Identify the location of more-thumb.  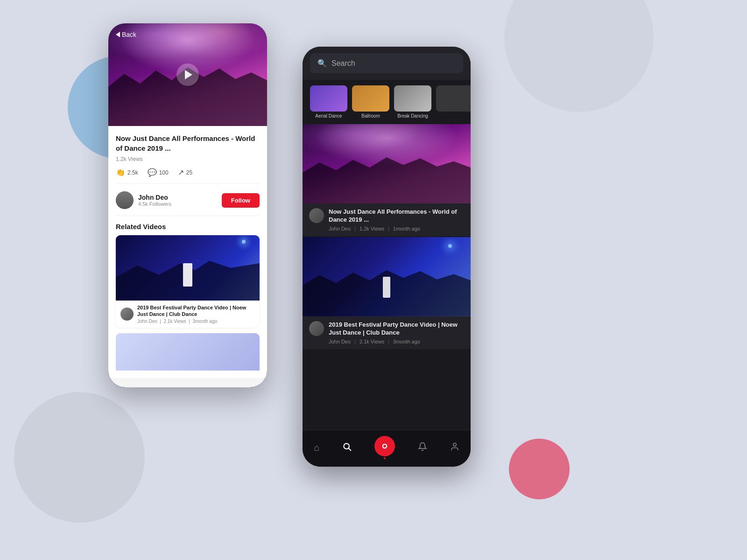
(453, 98).